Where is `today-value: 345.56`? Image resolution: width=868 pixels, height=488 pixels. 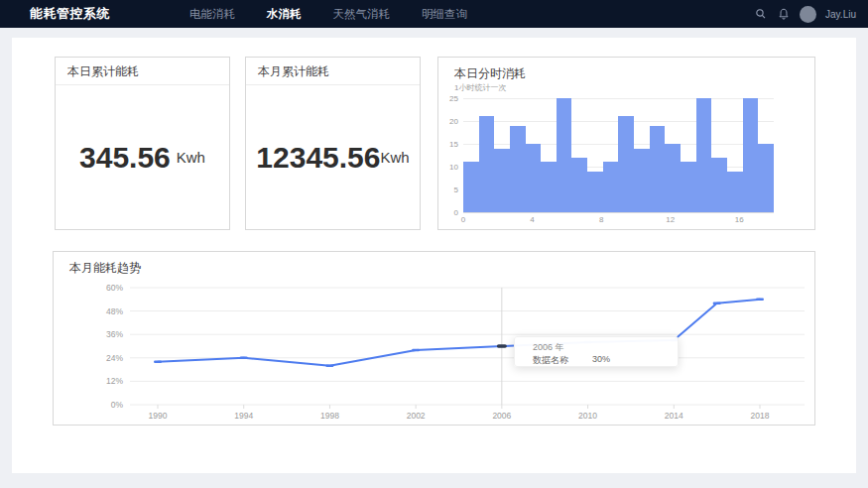
today-value: 345.56 is located at coordinates (125, 158).